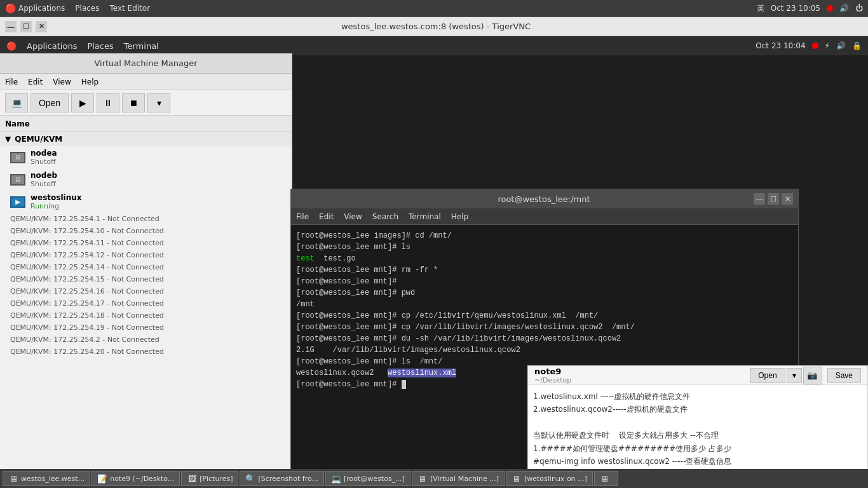 Image resolution: width=868 pixels, height=488 pixels. I want to click on host-datetime: Oct 23 10:05, so click(796, 8).